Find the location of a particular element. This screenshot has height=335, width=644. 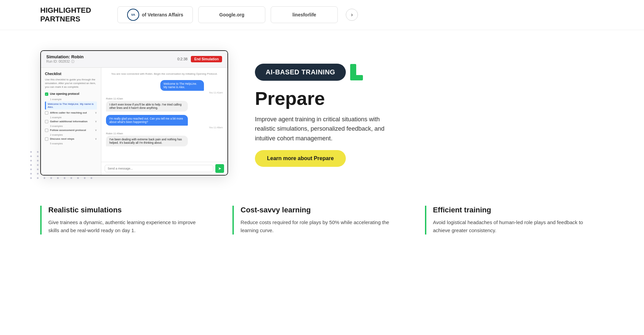

ai-badge: AI-BASED TRAINING is located at coordinates (301, 72).